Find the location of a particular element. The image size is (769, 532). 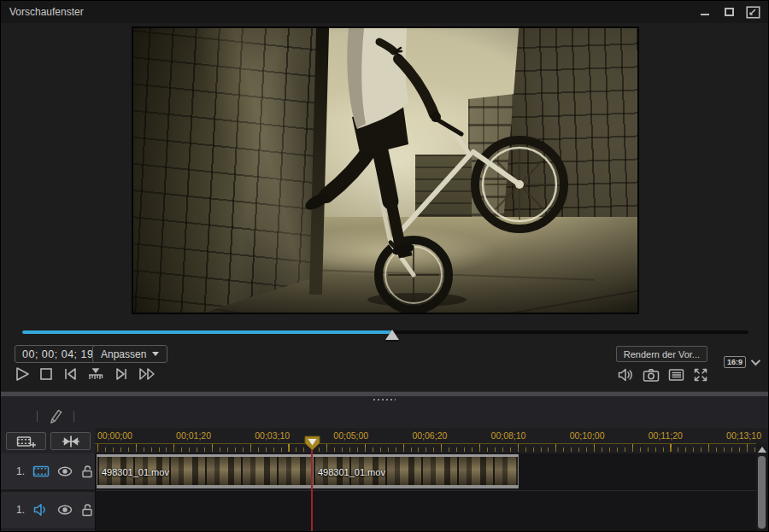

previous-frame-button is located at coordinates (70, 374).